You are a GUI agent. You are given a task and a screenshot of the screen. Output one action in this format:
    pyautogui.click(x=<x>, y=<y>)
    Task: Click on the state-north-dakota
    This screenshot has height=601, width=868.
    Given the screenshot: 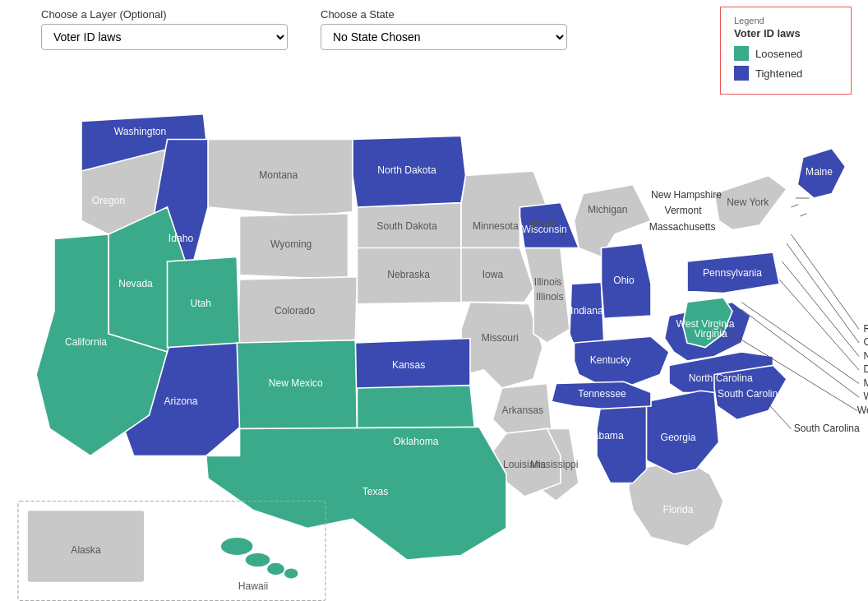 What is the action you would take?
    pyautogui.click(x=409, y=171)
    